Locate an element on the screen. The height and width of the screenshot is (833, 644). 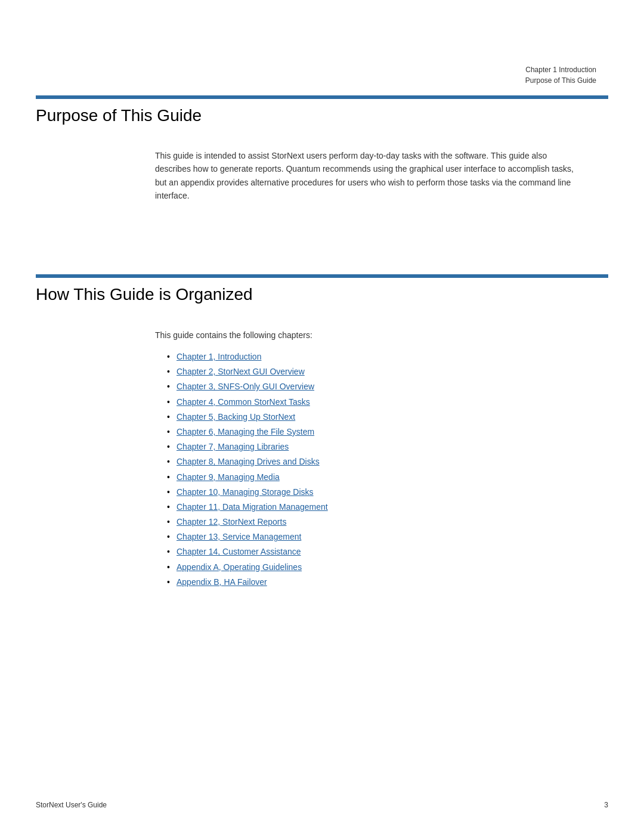
chapter-link: Chapter 4, Common StorNext Tasks is located at coordinates (243, 402).